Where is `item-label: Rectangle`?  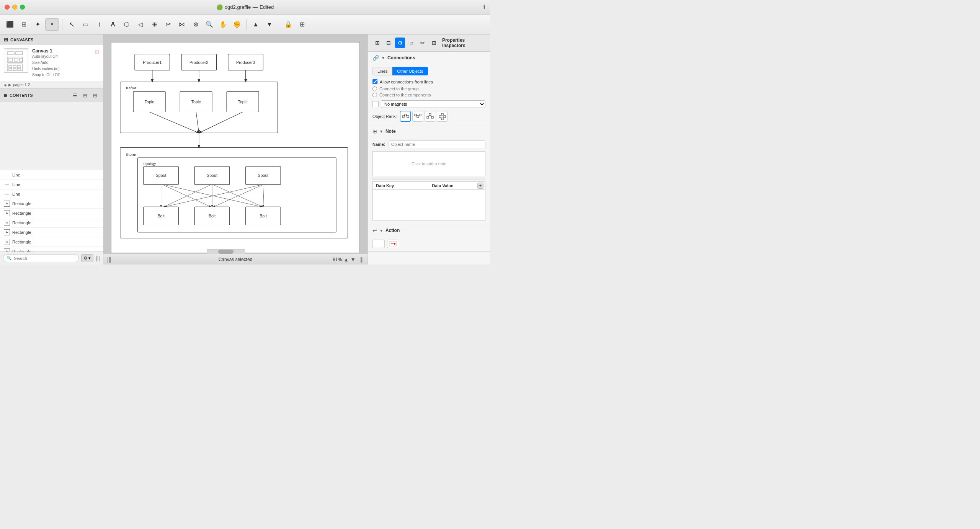 item-label: Rectangle is located at coordinates (22, 204).